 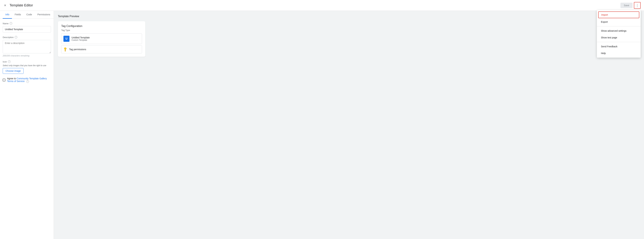 I want to click on header: × Template Editor Save ⋮ Import Export S…, so click(x=322, y=6).